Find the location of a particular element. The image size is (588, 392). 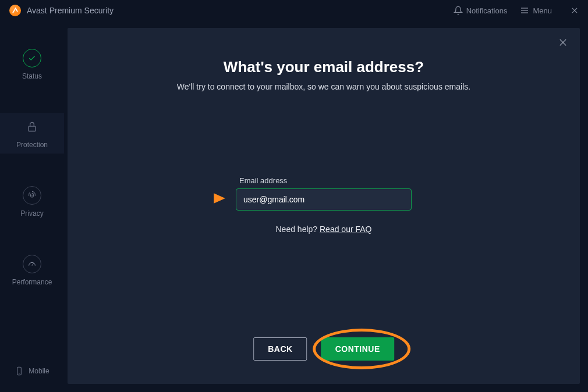

sidebar: Status Protection Privacy is located at coordinates (32, 206).